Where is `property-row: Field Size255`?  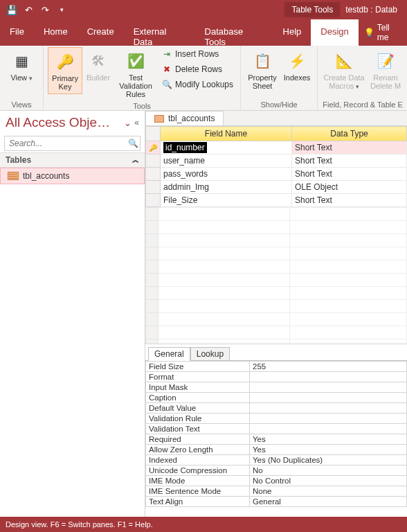
property-row: Field Size255 is located at coordinates (277, 367).